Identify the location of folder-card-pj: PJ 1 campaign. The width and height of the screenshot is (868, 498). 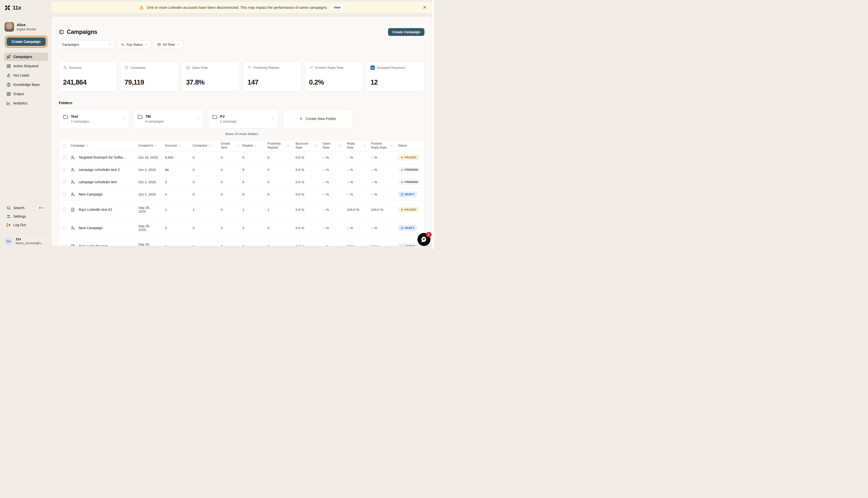
(243, 119).